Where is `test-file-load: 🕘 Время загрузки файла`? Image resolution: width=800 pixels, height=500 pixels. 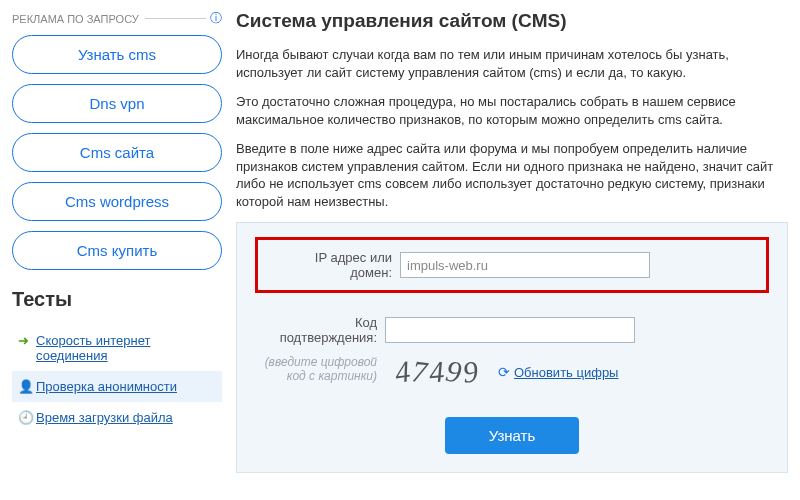 test-file-load: 🕘 Время загрузки файла is located at coordinates (117, 418).